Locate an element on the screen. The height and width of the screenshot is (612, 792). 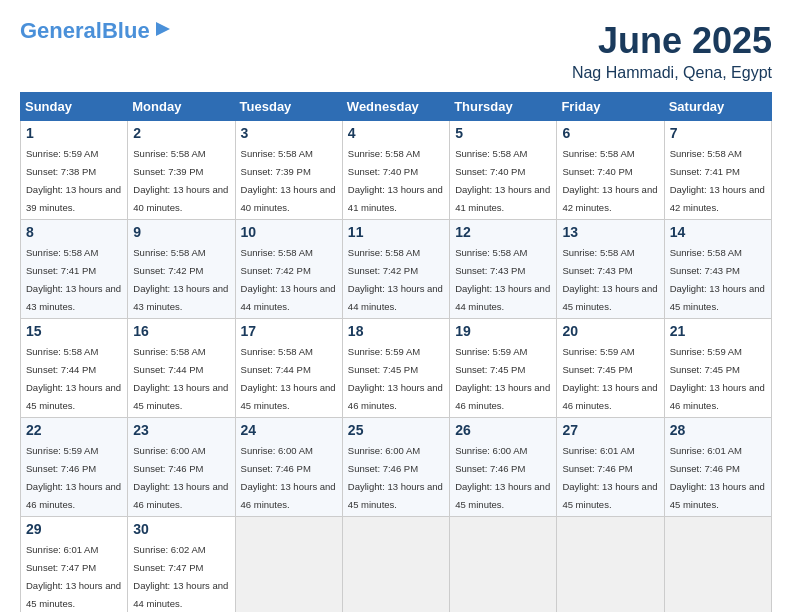
day-number: 29 is located at coordinates (74, 529).